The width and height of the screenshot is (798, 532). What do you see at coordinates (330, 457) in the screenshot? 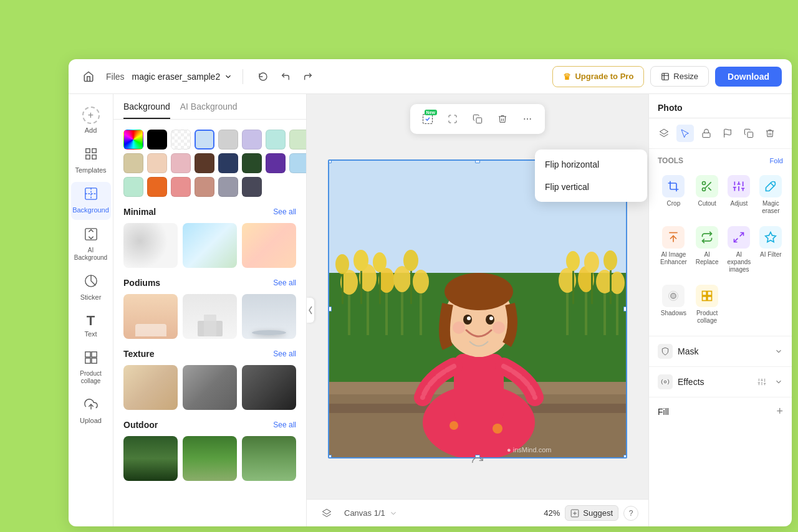
I see `resize-handle-bl` at bounding box center [330, 457].